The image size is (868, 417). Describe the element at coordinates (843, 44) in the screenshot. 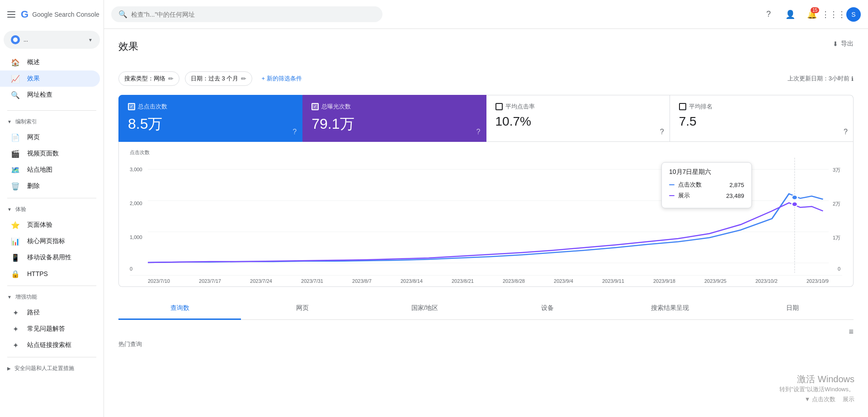

I see `export-button: ⬇ 导出` at that location.